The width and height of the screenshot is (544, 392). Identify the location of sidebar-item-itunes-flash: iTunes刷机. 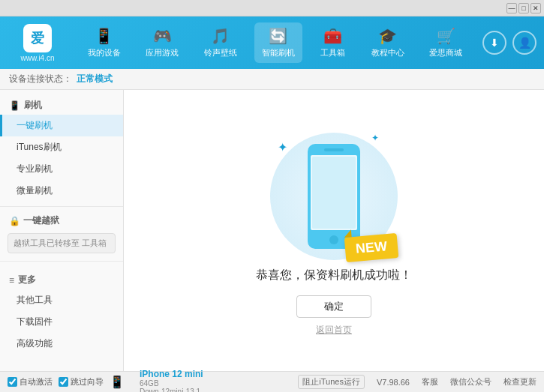
(62, 147).